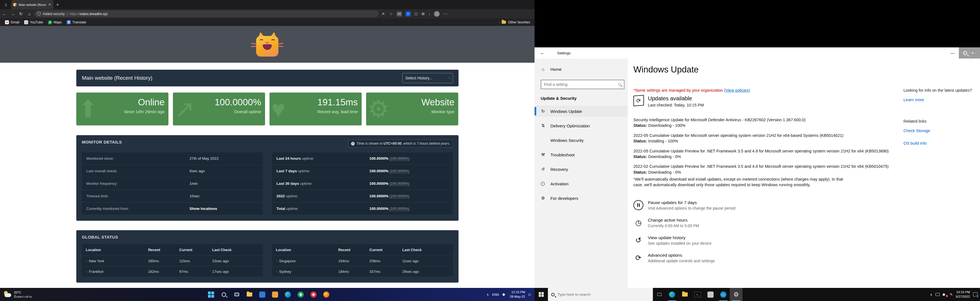 The image size is (980, 301). What do you see at coordinates (723, 295) in the screenshot?
I see `docker-button: 🐳` at bounding box center [723, 295].